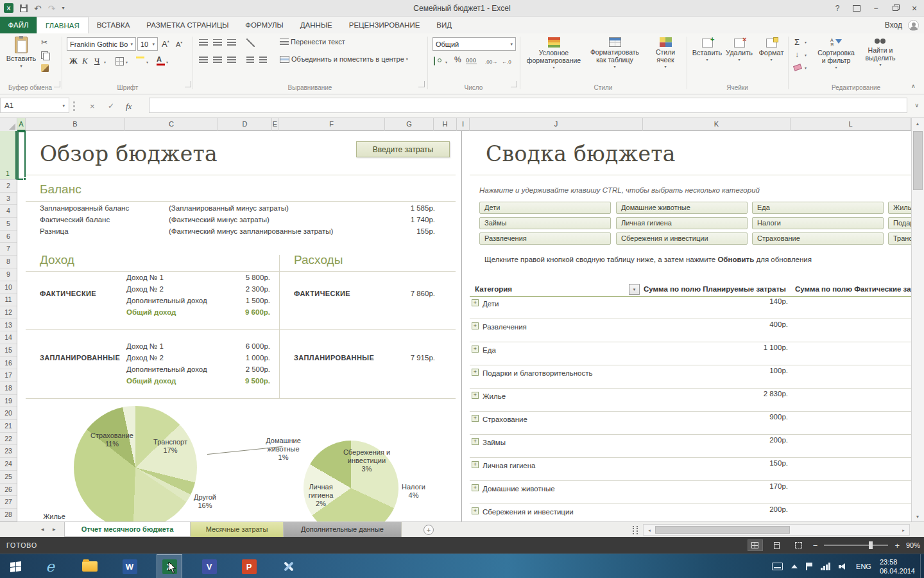  What do you see at coordinates (914, 8) in the screenshot?
I see `close-button` at bounding box center [914, 8].